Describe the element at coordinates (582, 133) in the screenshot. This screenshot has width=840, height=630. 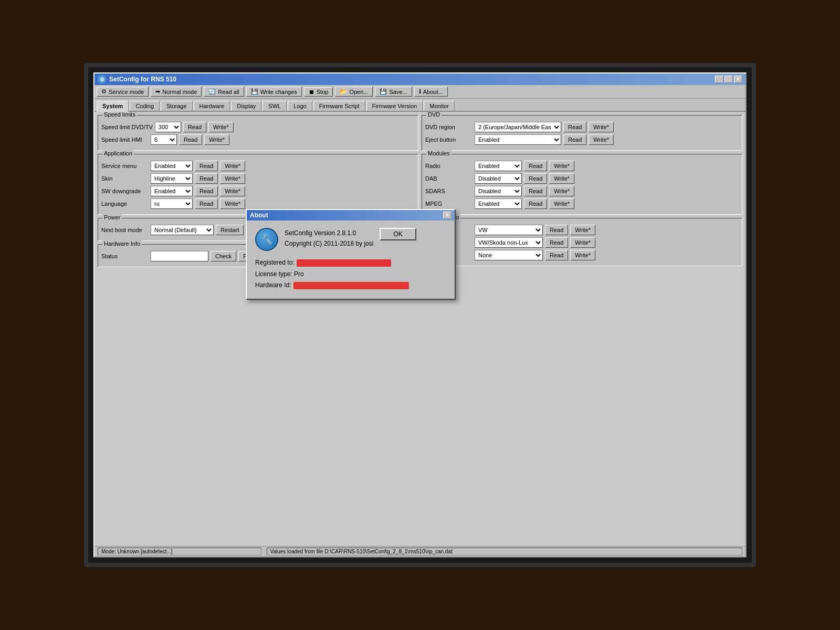
I see `dvd-group: DVD DVD region 2 (Europe/Japan/Middle Ea…` at that location.